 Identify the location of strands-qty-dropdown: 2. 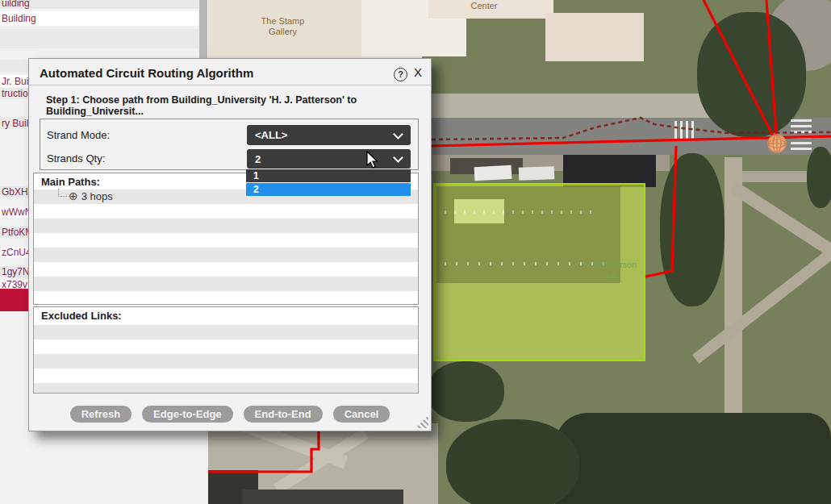
(329, 159).